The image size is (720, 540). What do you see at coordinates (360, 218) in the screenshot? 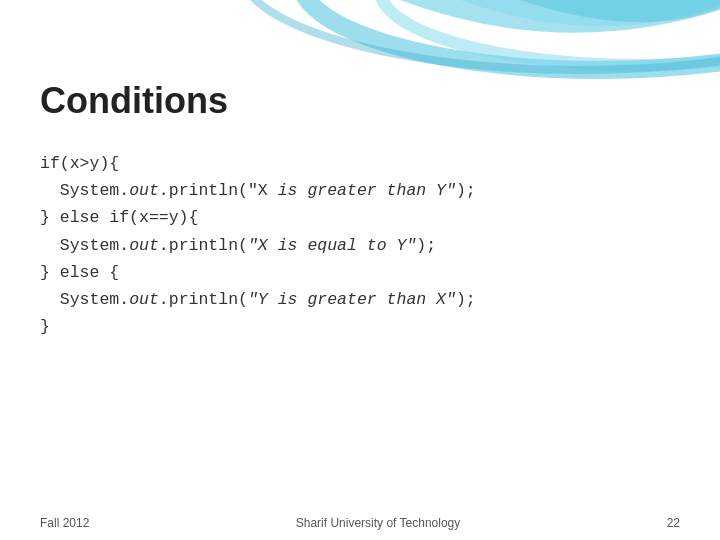
I see `code-line-3: } else if(x==y){` at bounding box center [360, 218].